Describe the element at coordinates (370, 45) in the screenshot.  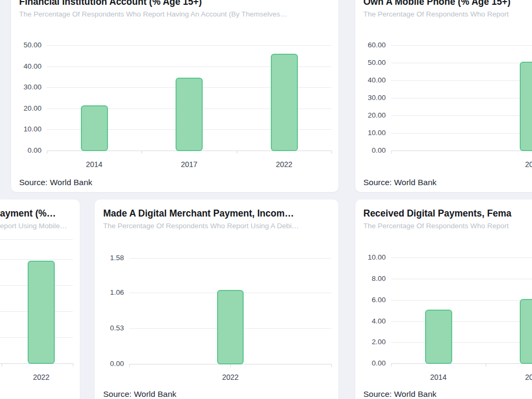
I see `y-axis-tick-label: 60.00` at that location.